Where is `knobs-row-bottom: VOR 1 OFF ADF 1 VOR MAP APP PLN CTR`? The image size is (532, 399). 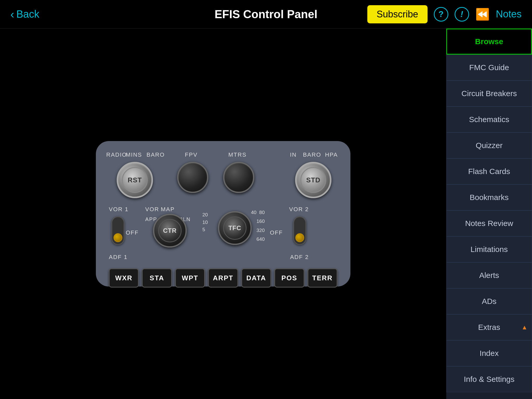 knobs-row-bottom: VOR 1 OFF ADF 1 VOR MAP APP PLN CTR is located at coordinates (223, 235).